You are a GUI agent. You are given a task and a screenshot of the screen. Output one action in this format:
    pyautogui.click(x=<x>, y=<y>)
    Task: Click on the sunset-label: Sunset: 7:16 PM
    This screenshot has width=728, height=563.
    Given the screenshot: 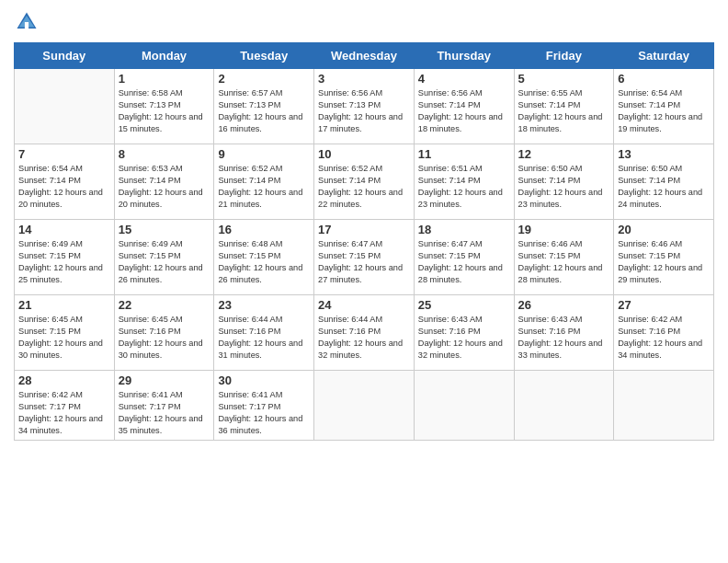 What is the action you would take?
    pyautogui.click(x=550, y=331)
    